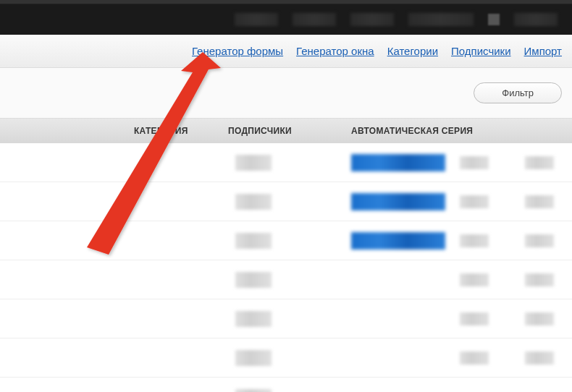 Image resolution: width=572 pixels, height=392 pixels. What do you see at coordinates (543, 51) in the screenshot?
I see `nav-link-import: Импорт` at bounding box center [543, 51].